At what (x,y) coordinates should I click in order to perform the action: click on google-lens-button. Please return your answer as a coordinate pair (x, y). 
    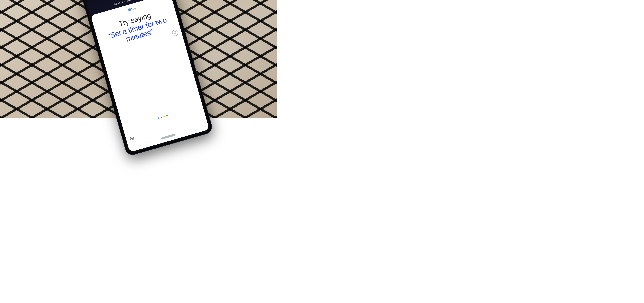
    Looking at the image, I should click on (132, 139).